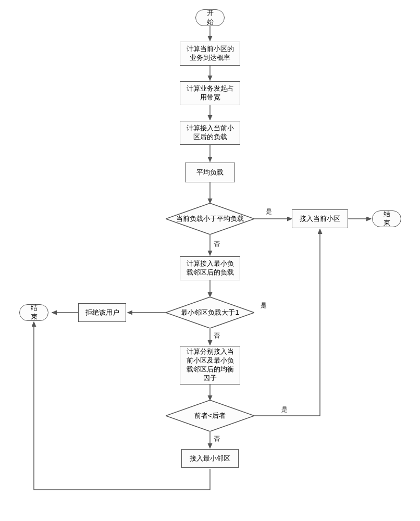 The height and width of the screenshot is (521, 420). Describe the element at coordinates (217, 244) in the screenshot. I see `edge-no-1: 否` at that location.